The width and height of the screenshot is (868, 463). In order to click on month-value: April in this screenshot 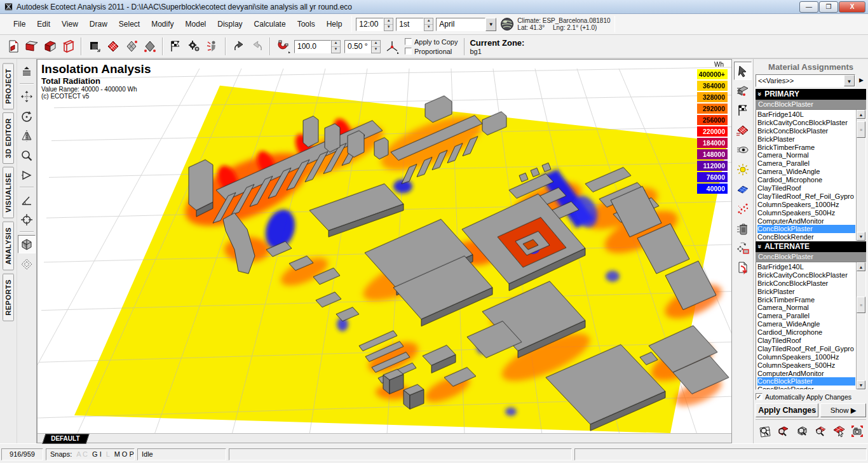, I will do `click(461, 24)`.